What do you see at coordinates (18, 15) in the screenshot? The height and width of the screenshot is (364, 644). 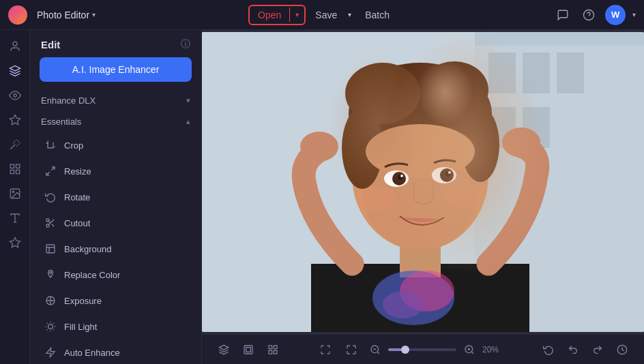 I see `app-logo` at bounding box center [18, 15].